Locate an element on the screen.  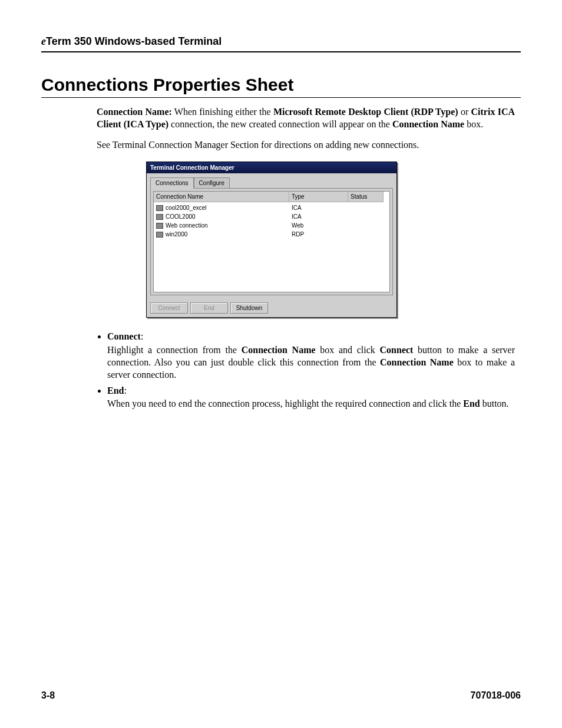
dialog-titlebar: Terminal Connection Manager is located at coordinates (272, 167).